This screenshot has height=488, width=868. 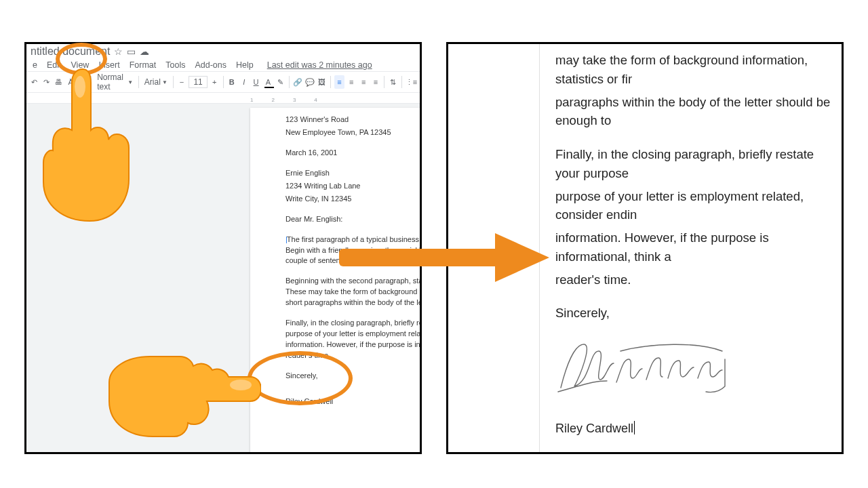 I want to click on result-line: paragraphs within the body of the letter…, so click(x=698, y=112).